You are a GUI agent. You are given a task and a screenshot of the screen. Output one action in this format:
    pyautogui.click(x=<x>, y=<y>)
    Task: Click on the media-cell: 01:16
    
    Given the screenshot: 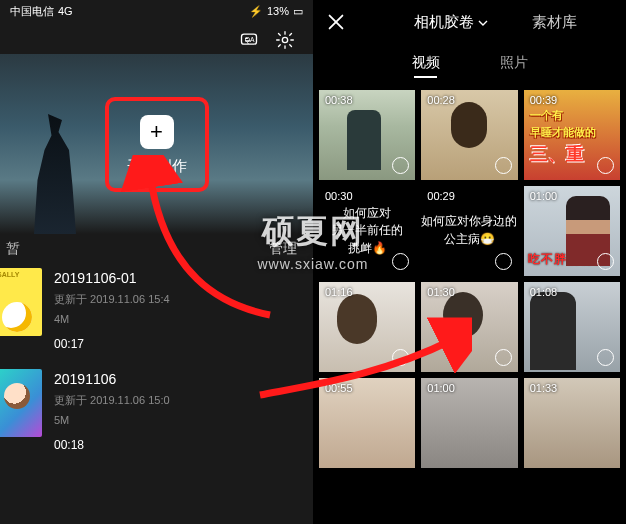 What is the action you would take?
    pyautogui.click(x=367, y=327)
    